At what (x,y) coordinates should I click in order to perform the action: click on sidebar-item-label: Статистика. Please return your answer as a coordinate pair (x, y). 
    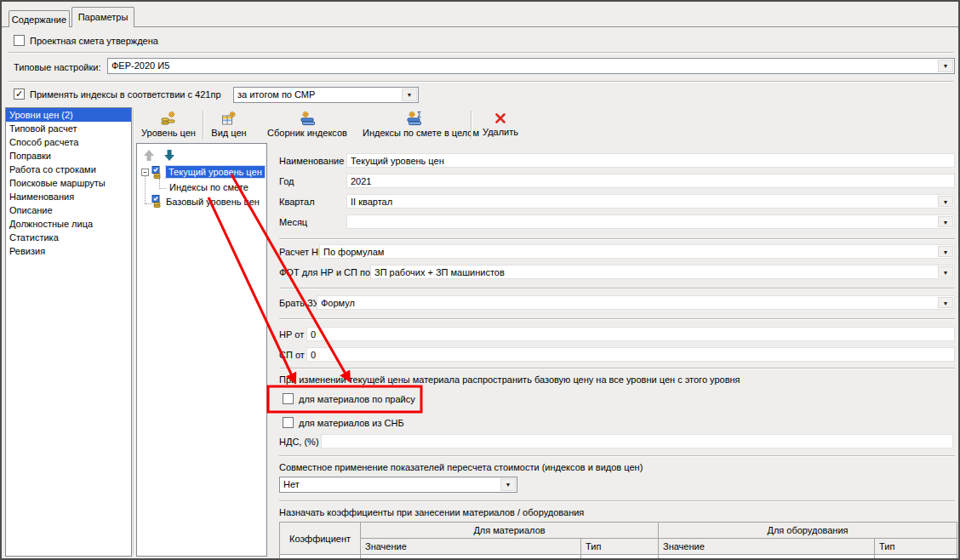
    Looking at the image, I should click on (34, 237).